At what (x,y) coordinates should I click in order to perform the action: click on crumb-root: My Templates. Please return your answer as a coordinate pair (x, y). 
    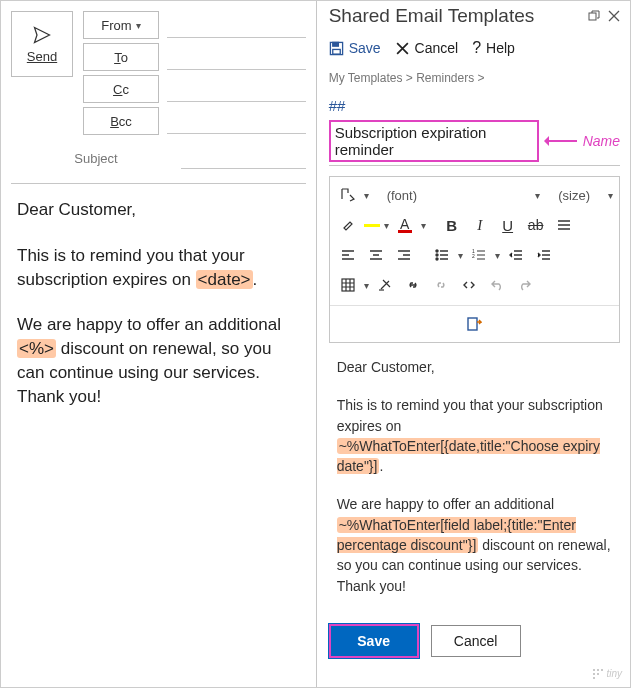
    Looking at the image, I should click on (366, 78).